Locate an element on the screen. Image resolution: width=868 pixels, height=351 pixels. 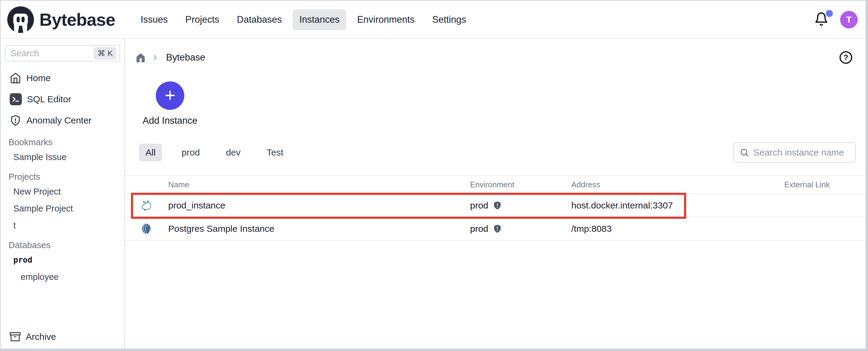
notification-dot is located at coordinates (830, 13).